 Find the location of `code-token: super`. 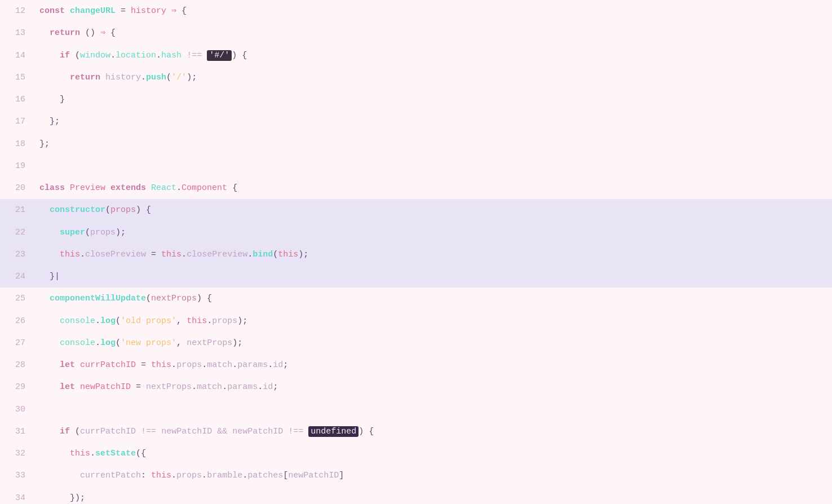

code-token: super is located at coordinates (72, 232).